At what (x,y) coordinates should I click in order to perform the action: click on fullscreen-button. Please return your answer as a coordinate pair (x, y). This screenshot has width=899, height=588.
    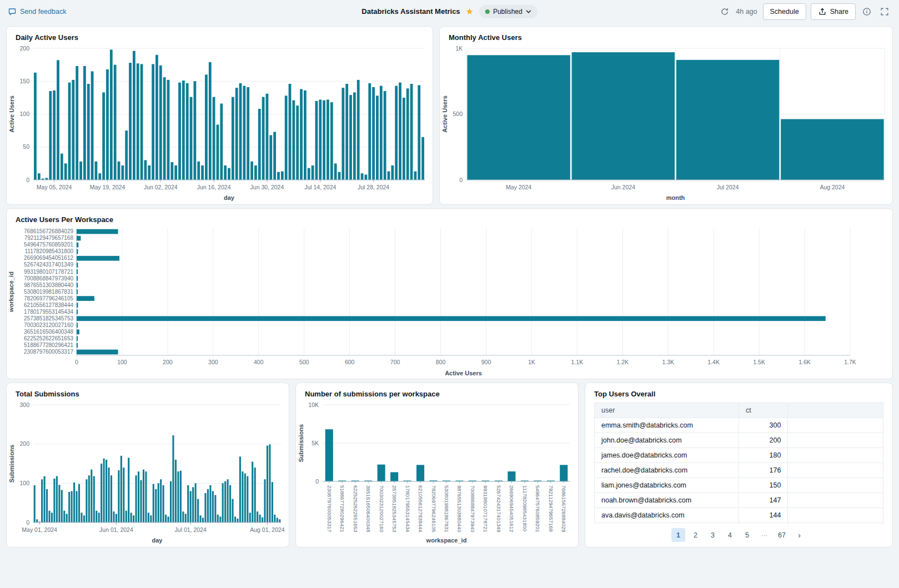
    Looking at the image, I should click on (885, 12).